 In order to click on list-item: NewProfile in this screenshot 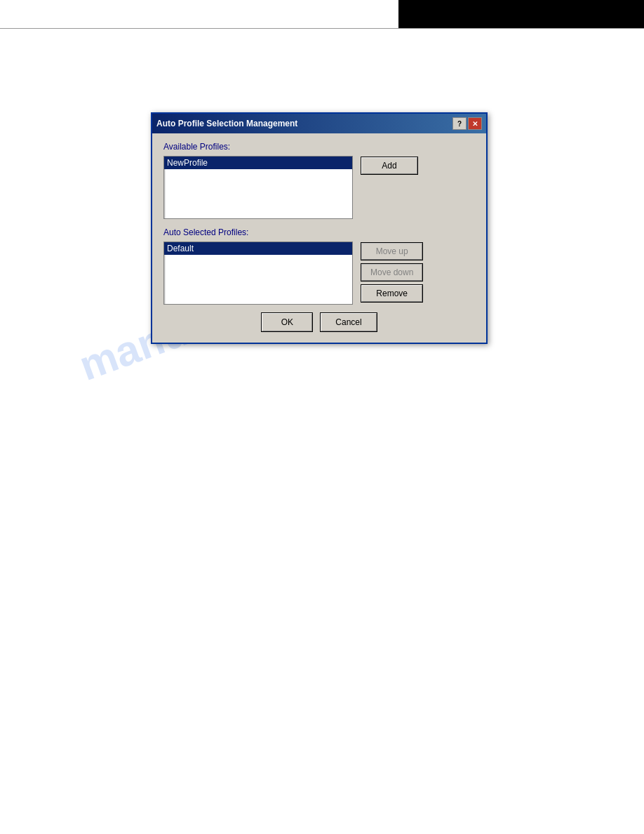, I will do `click(258, 163)`.